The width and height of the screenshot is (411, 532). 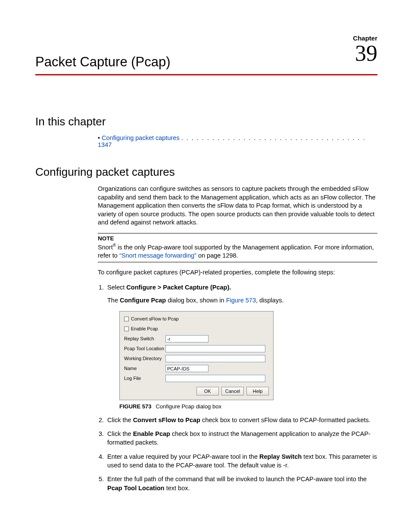 I want to click on label-enable-pcap: Enable Pcap, so click(x=144, y=329).